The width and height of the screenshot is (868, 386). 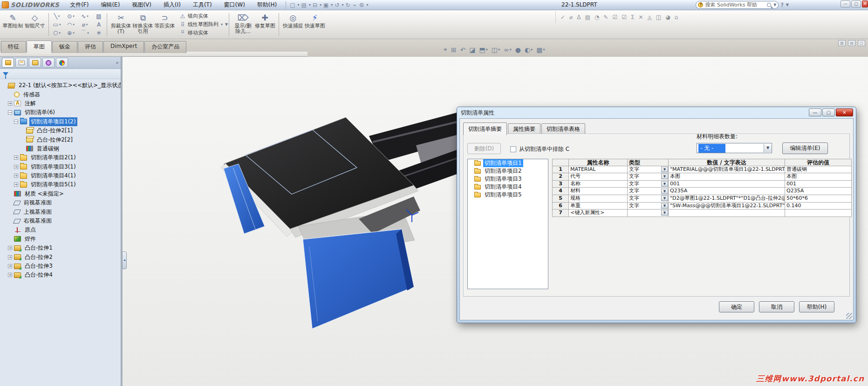 What do you see at coordinates (321, 5) in the screenshot?
I see `save-icon-dropdown: ▾` at bounding box center [321, 5].